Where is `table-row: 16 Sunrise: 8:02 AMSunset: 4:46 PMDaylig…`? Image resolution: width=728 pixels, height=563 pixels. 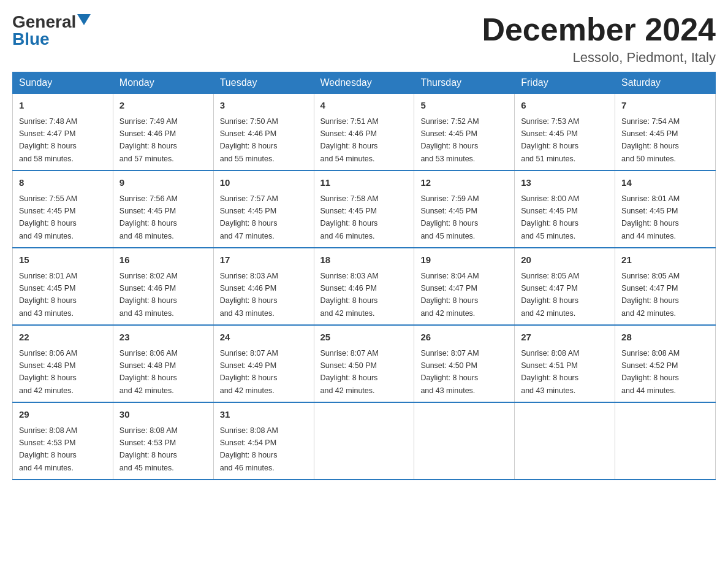
table-row: 16 Sunrise: 8:02 AMSunset: 4:46 PMDaylig… is located at coordinates (163, 286).